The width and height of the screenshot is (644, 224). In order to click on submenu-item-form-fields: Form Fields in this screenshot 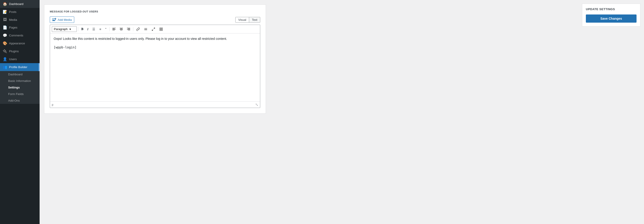, I will do `click(20, 94)`.